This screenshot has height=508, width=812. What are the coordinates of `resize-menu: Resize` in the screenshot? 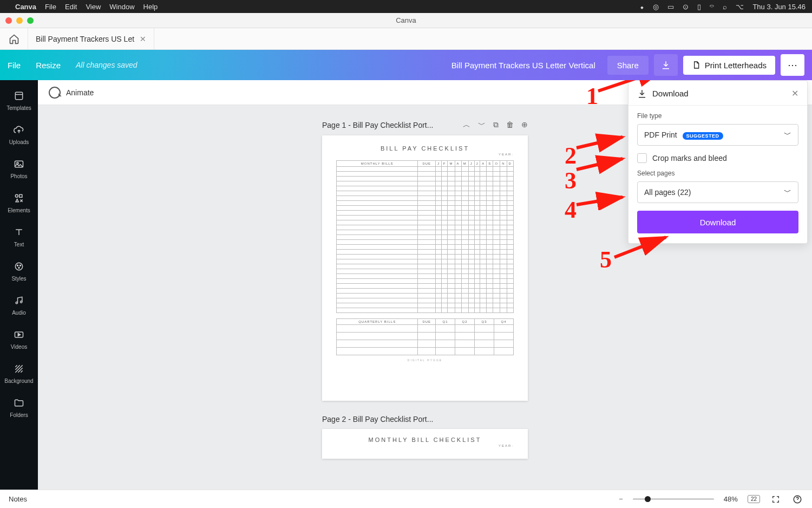 It's located at (48, 65).